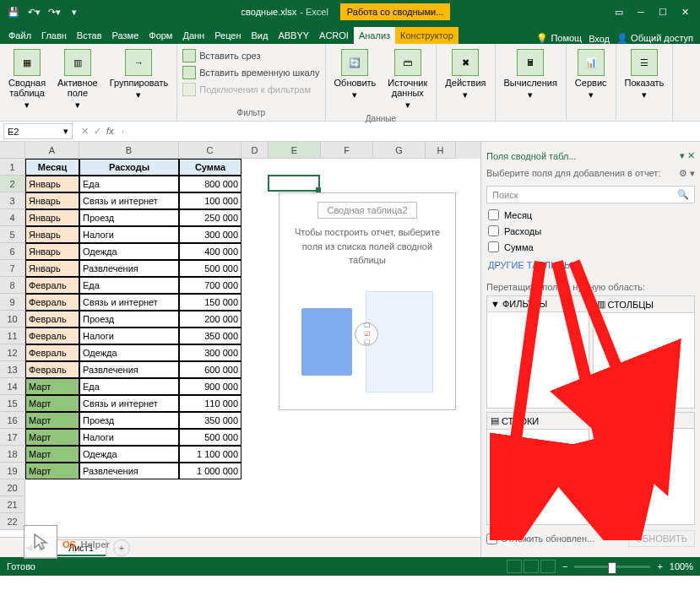 This screenshot has height=601, width=700. Describe the element at coordinates (13, 235) in the screenshot. I see `row-header-5: 5` at that location.